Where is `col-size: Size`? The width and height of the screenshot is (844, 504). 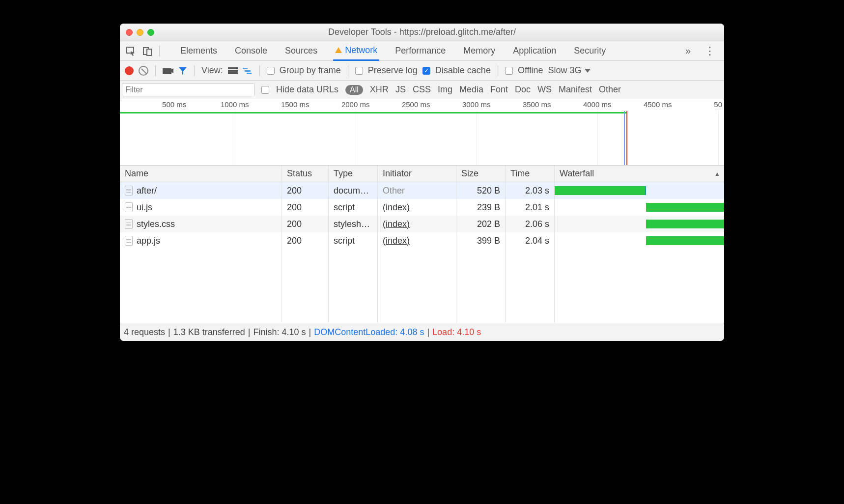
col-size: Size is located at coordinates (481, 174).